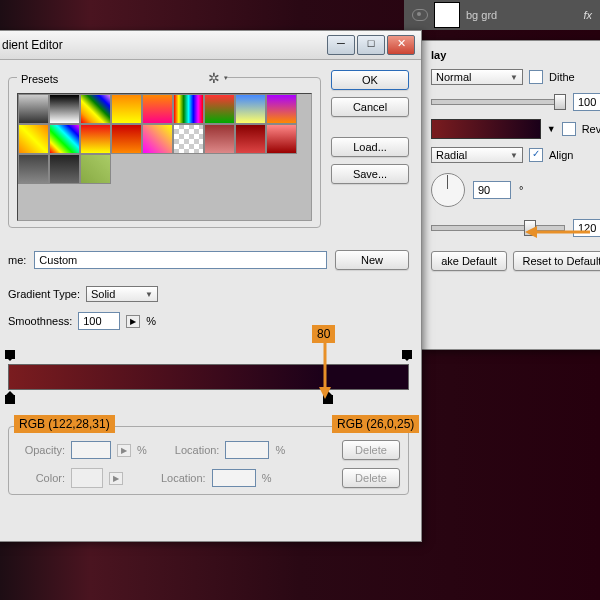 Image resolution: width=600 pixels, height=600 pixels. Describe the element at coordinates (370, 80) in the screenshot. I see `ok-button: OK` at that location.